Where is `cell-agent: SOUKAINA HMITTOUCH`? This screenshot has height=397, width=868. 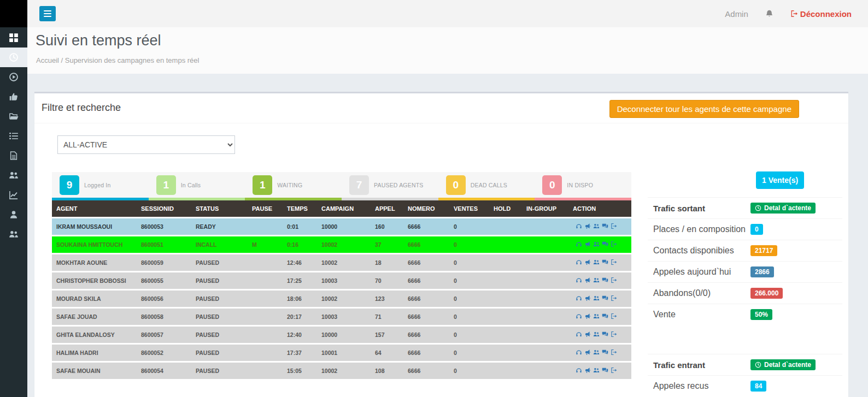 cell-agent: SOUKAINA HMITTOUCH is located at coordinates (94, 245).